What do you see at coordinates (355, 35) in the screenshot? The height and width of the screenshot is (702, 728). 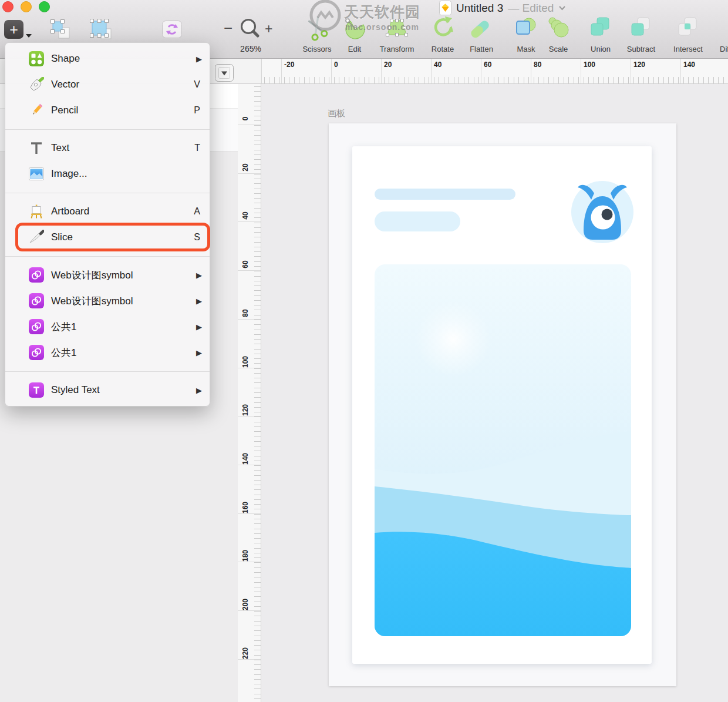 I see `toolbar-button-edit: Edit` at bounding box center [355, 35].